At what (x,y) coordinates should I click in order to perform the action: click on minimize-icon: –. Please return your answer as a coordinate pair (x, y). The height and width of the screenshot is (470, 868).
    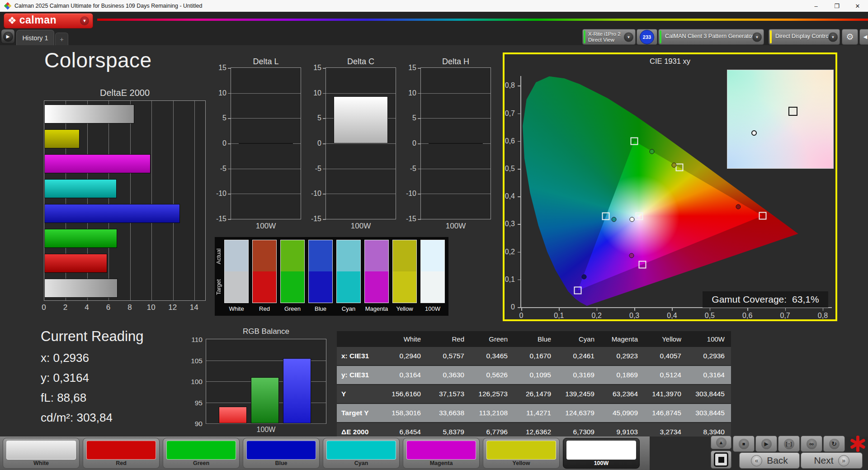
    Looking at the image, I should click on (816, 6).